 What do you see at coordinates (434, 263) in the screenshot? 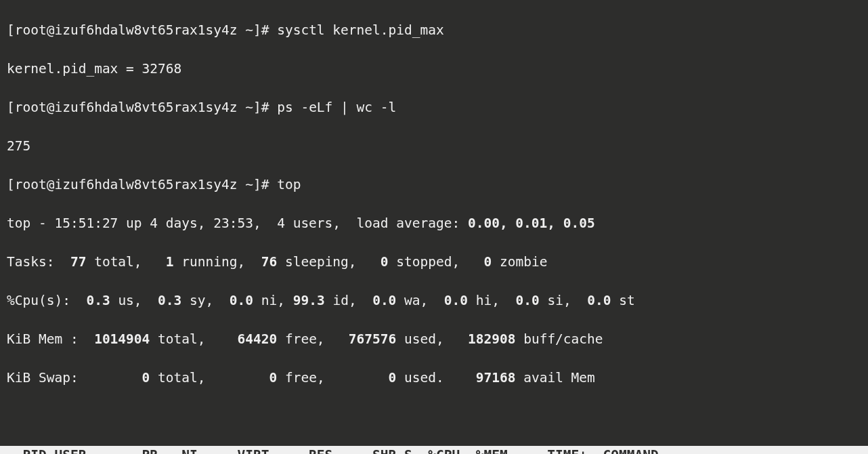
I see `top-tasks-line: Tasks: 77 total, 1 running, 76 sleeping,…` at bounding box center [434, 263].